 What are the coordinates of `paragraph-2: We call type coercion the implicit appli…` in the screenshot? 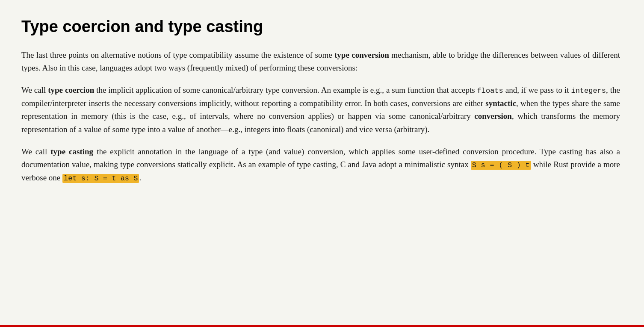 It's located at (321, 110).